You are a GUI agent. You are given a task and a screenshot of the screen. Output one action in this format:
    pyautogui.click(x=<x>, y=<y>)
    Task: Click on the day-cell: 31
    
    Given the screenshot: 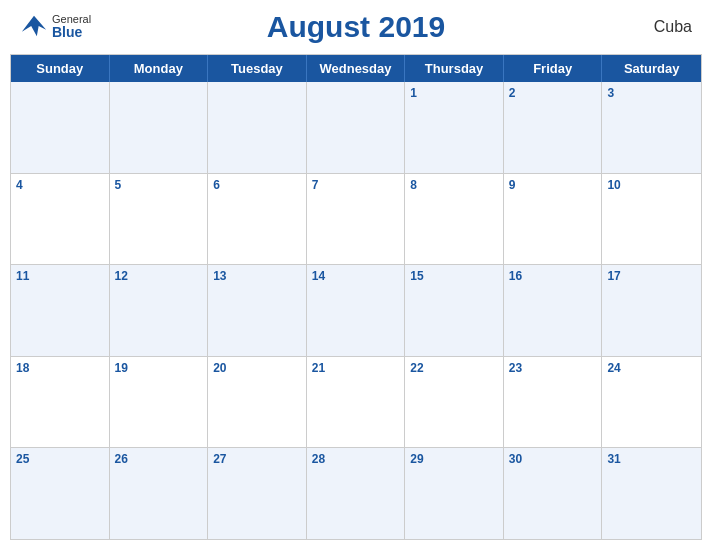 What is the action you would take?
    pyautogui.click(x=652, y=494)
    